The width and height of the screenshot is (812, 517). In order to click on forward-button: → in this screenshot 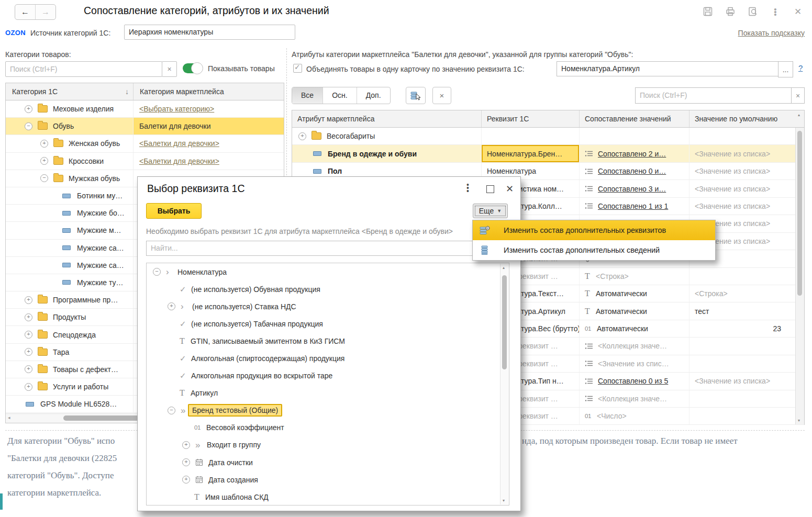, I will do `click(46, 12)`.